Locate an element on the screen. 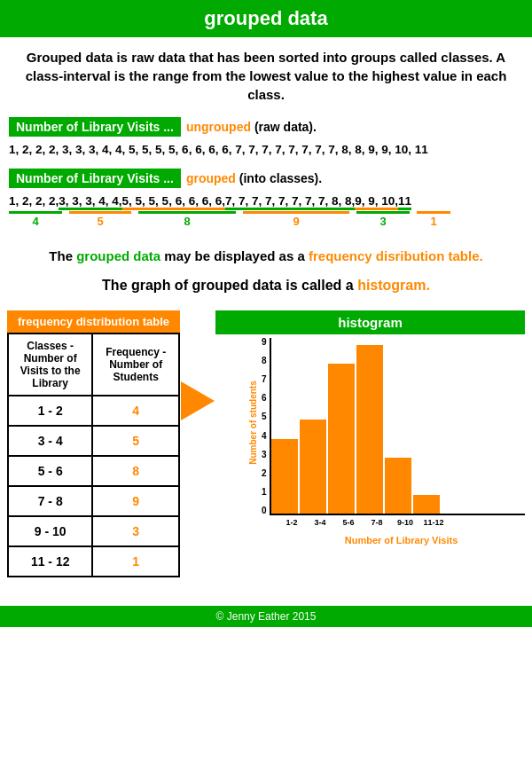 This screenshot has width=532, height=777. table-row-freq: 4 is located at coordinates (136, 411).